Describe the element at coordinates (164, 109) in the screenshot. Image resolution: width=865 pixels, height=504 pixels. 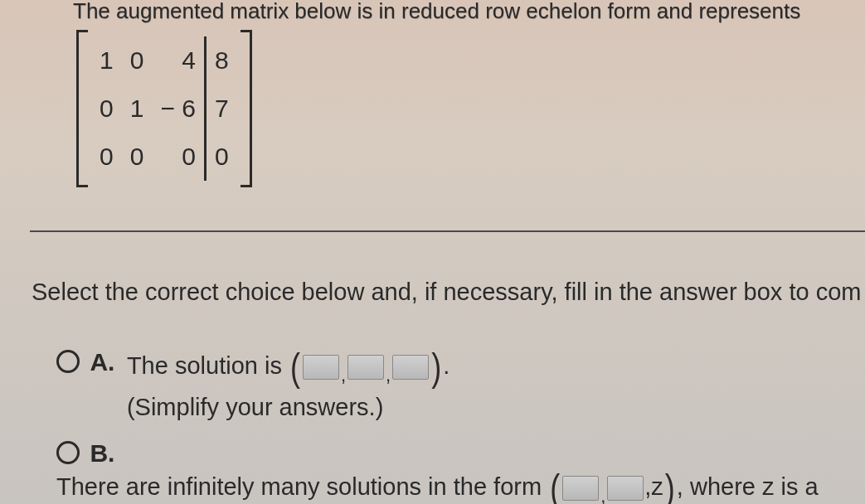
I see `table-row: 0 1 − 6 7` at that location.